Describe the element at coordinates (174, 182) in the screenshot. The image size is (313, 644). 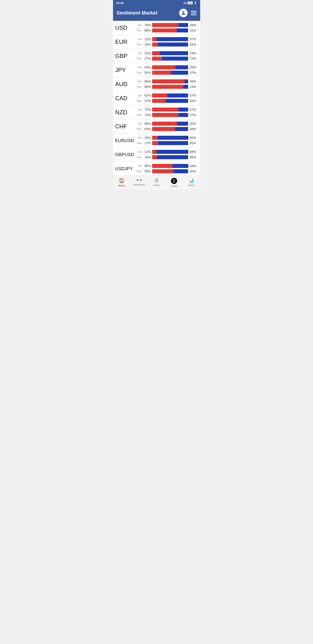
I see `nav-crypto: ₿ Crypto` at that location.